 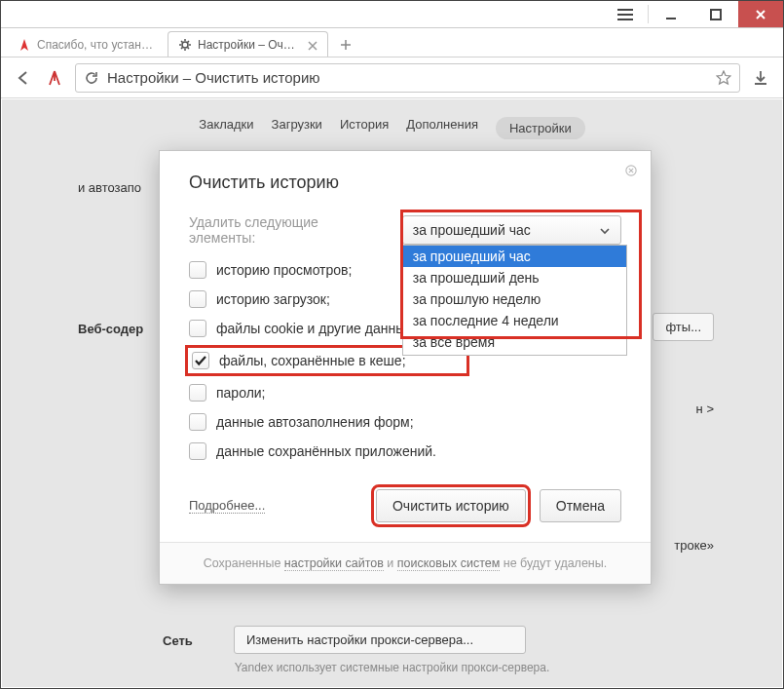 What do you see at coordinates (512, 230) in the screenshot?
I see `time-range-select: за прошедший час за прошедший час за про…` at bounding box center [512, 230].